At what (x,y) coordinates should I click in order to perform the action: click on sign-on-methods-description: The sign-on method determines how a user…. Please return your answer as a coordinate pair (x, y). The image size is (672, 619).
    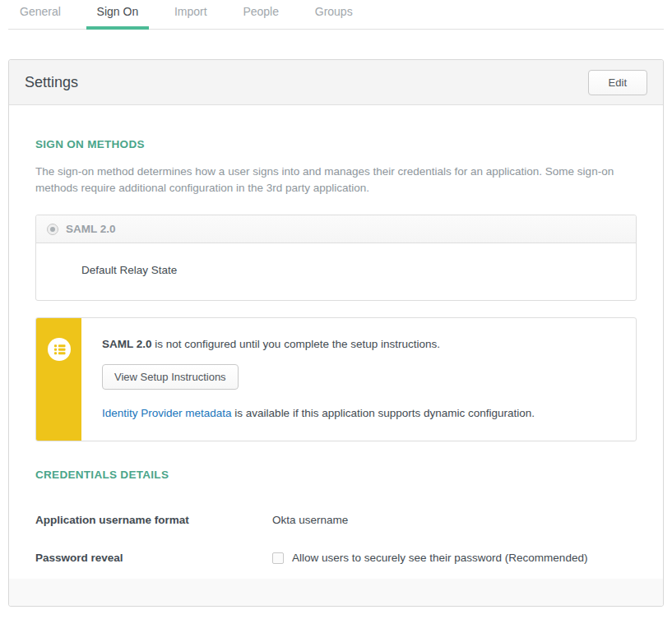
    Looking at the image, I should click on (336, 179).